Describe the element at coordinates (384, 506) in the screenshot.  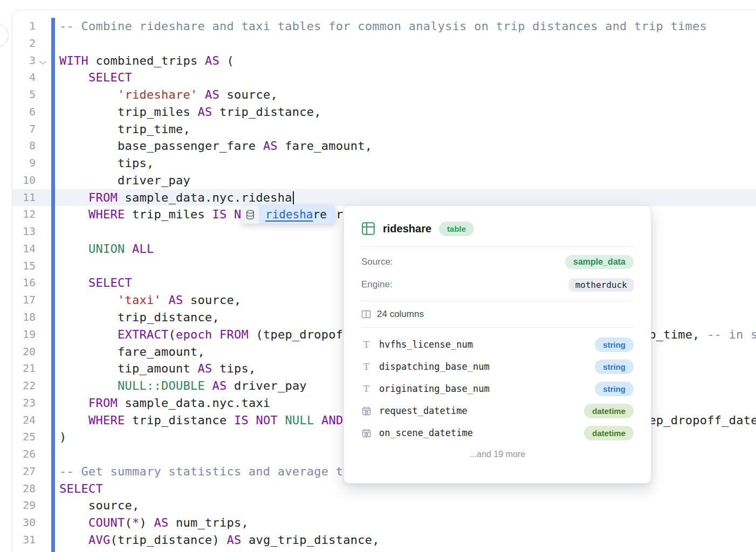
I see `code-line: 29 source,` at that location.